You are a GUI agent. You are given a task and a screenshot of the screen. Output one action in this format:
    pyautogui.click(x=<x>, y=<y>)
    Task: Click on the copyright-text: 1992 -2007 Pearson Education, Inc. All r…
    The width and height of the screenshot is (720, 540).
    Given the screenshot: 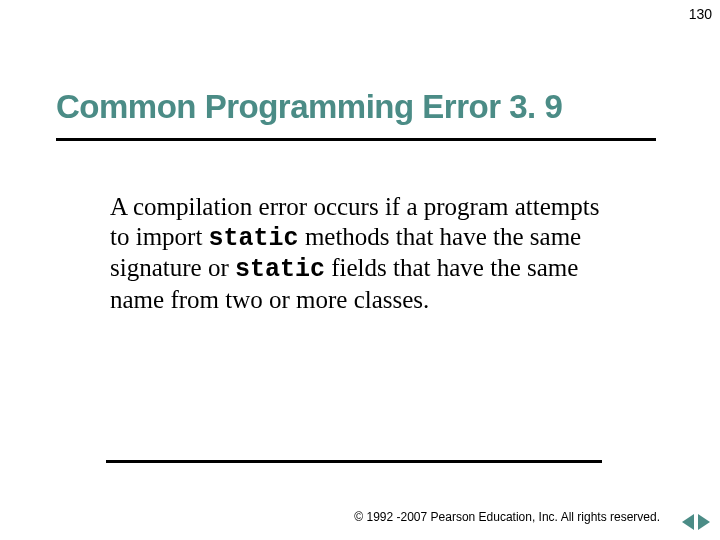 What is the action you would take?
    pyautogui.click(x=512, y=517)
    